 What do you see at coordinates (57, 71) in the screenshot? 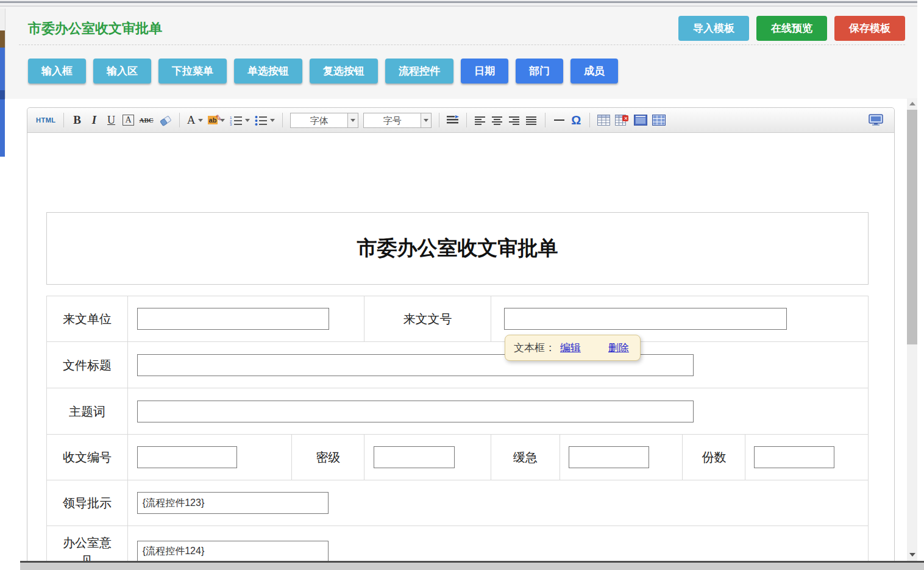
I see `control-input-box-button: 输入框` at bounding box center [57, 71].